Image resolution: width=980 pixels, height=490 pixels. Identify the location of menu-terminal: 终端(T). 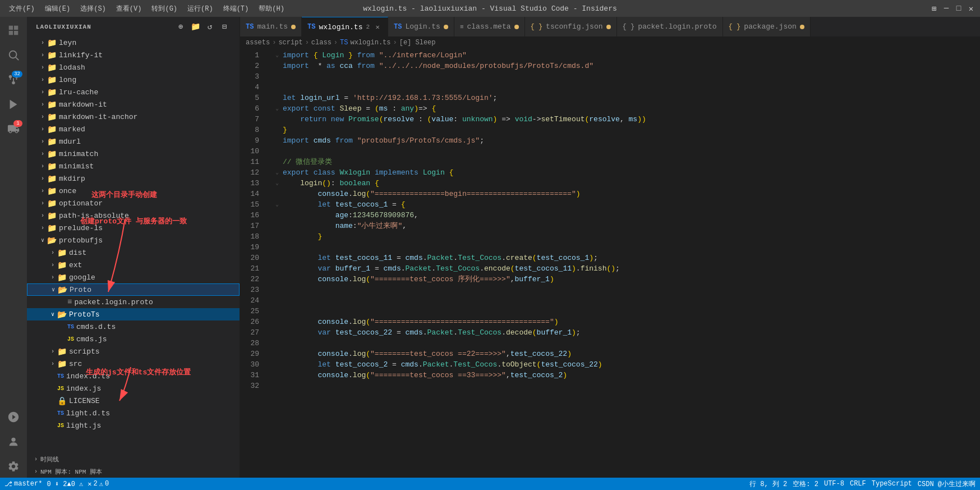
(236, 9).